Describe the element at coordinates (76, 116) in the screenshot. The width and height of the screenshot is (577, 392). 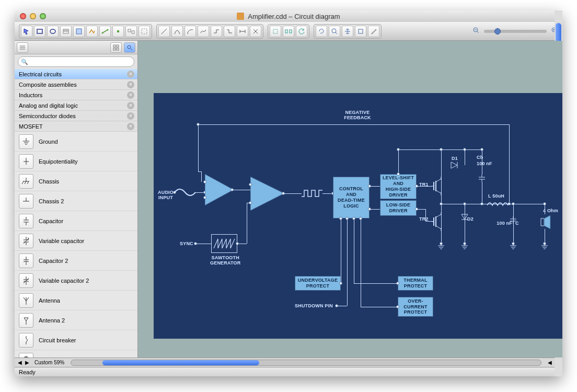
I see `category-semiconductor-diodes: Semiconductor diodes×` at that location.